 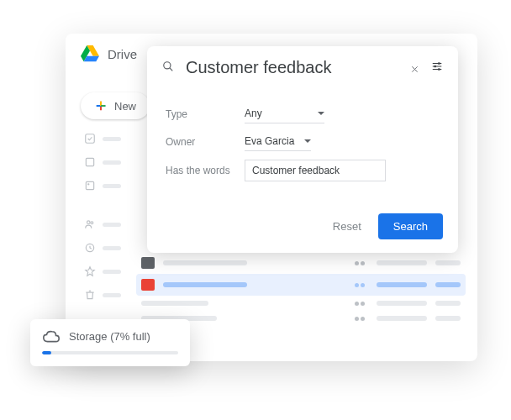 What do you see at coordinates (51, 336) in the screenshot?
I see `cloud-icon` at bounding box center [51, 336].